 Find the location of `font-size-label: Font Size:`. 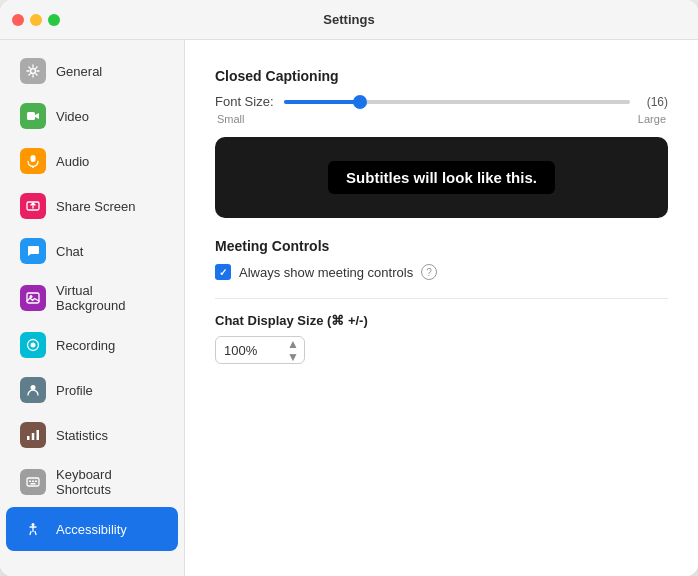

font-size-label: Font Size: is located at coordinates (244, 102).